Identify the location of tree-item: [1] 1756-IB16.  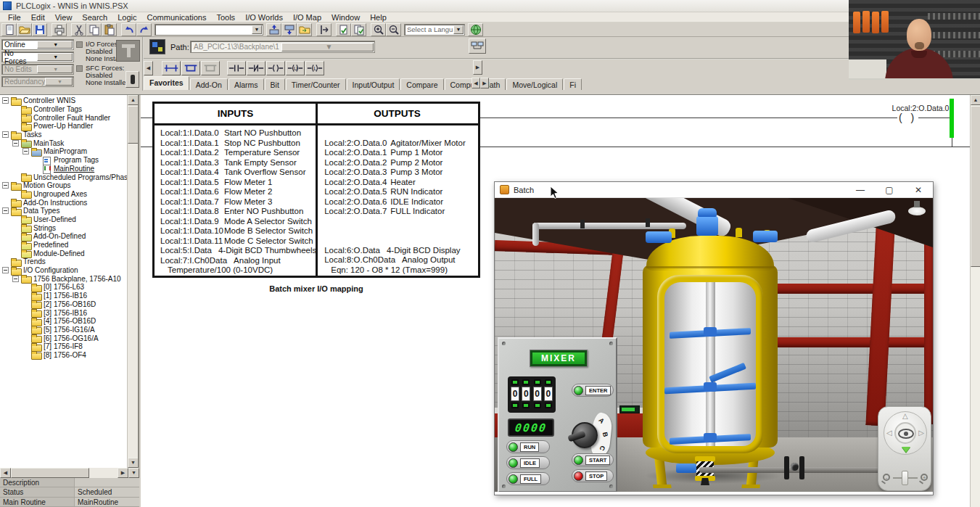
(64, 296).